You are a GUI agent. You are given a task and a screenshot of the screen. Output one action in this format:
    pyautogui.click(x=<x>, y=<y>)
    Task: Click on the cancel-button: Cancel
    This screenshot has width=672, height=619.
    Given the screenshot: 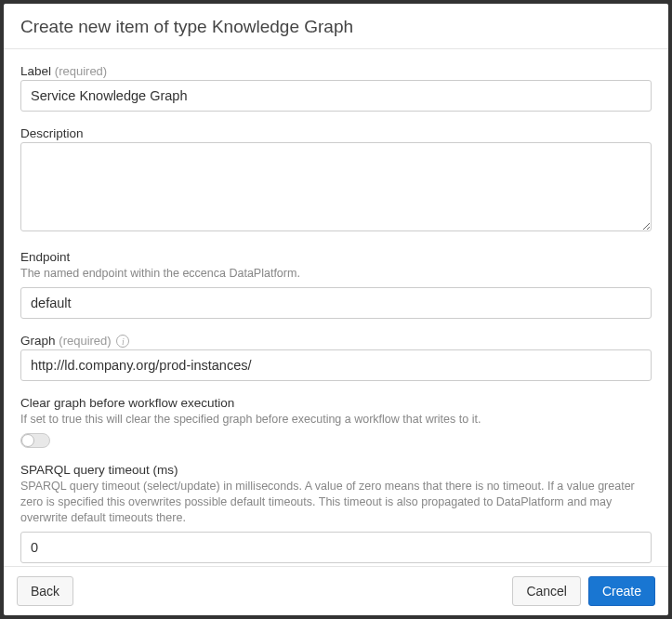 What is the action you would take?
    pyautogui.click(x=547, y=591)
    